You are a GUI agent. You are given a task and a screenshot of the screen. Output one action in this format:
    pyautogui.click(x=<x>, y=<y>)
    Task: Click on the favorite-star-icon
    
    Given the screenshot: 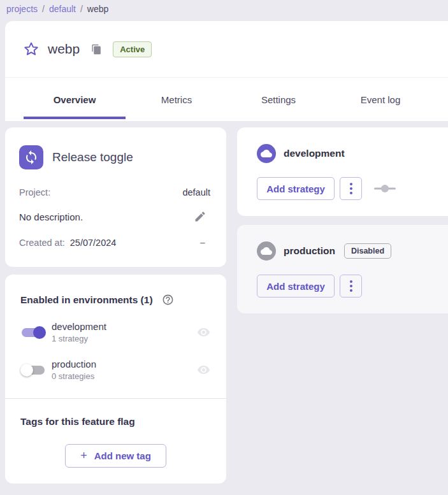 What is the action you would take?
    pyautogui.click(x=31, y=49)
    